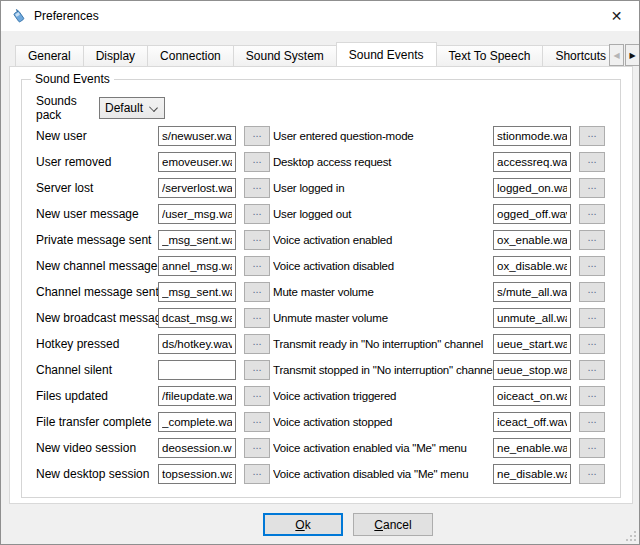 The height and width of the screenshot is (545, 640). I want to click on label-voice-activation-triggered: Voice activation triggered, so click(383, 396).